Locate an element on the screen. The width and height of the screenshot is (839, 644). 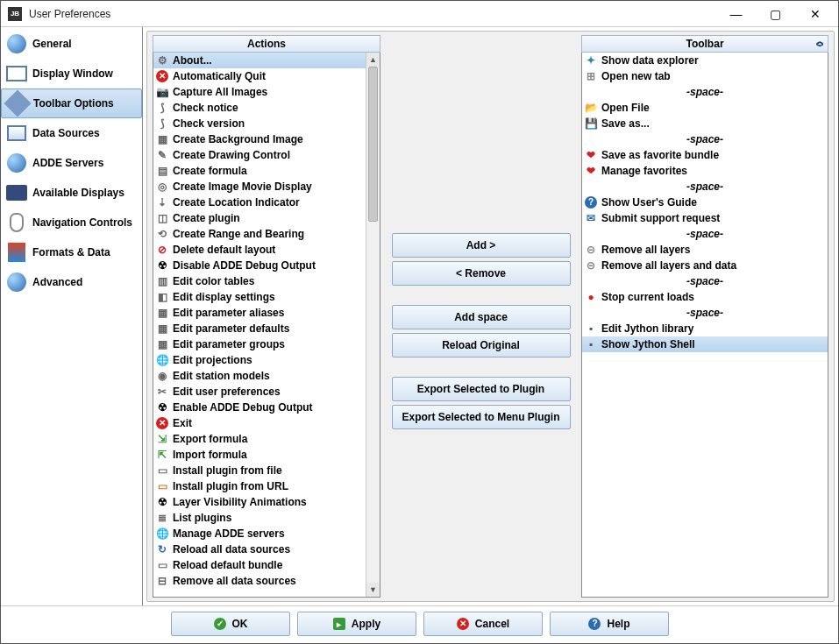
window-controls: — ▢ ✕ is located at coordinates (775, 14).